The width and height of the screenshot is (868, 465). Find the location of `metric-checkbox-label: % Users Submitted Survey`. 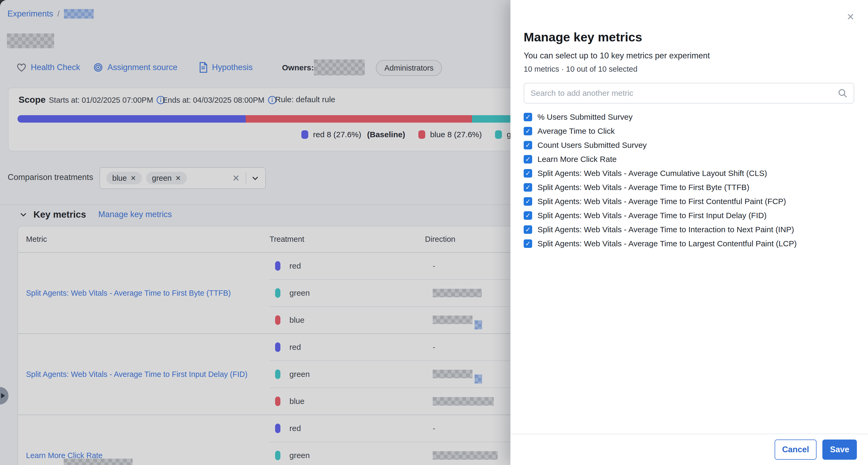

metric-checkbox-label: % Users Submitted Survey is located at coordinates (585, 117).